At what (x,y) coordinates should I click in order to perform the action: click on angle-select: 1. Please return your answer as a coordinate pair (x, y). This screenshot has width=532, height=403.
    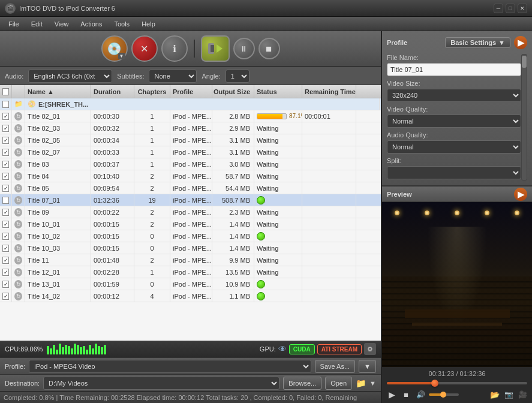
    Looking at the image, I should click on (238, 76).